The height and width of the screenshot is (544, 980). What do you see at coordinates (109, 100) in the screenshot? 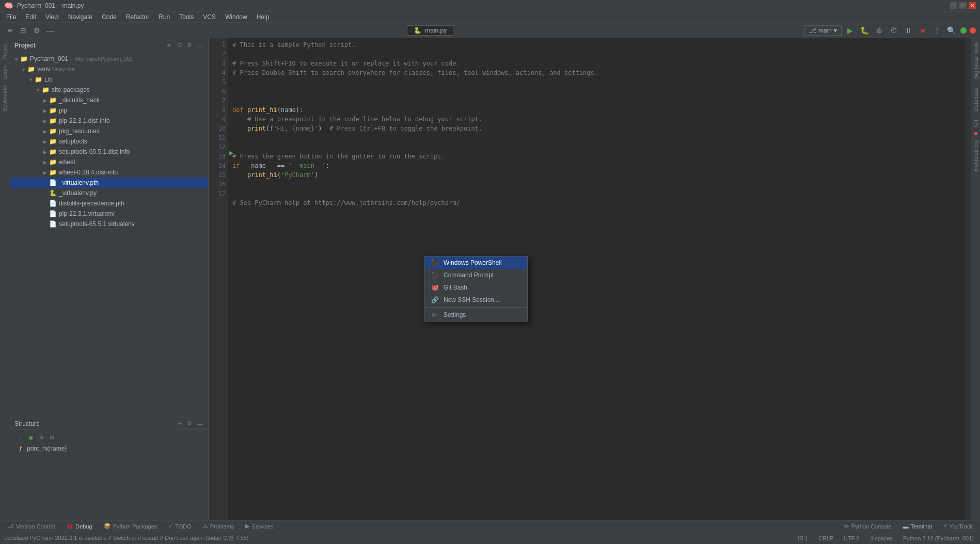
I see `tree-distutils: ▶ 📁 _distutils_hack` at bounding box center [109, 100].